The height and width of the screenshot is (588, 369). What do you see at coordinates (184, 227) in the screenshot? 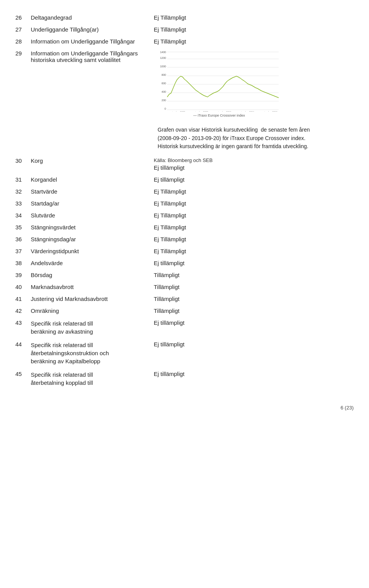
I see `table-row: 35 Stängningsvärdet Ej Tillämpligt` at bounding box center [184, 227].